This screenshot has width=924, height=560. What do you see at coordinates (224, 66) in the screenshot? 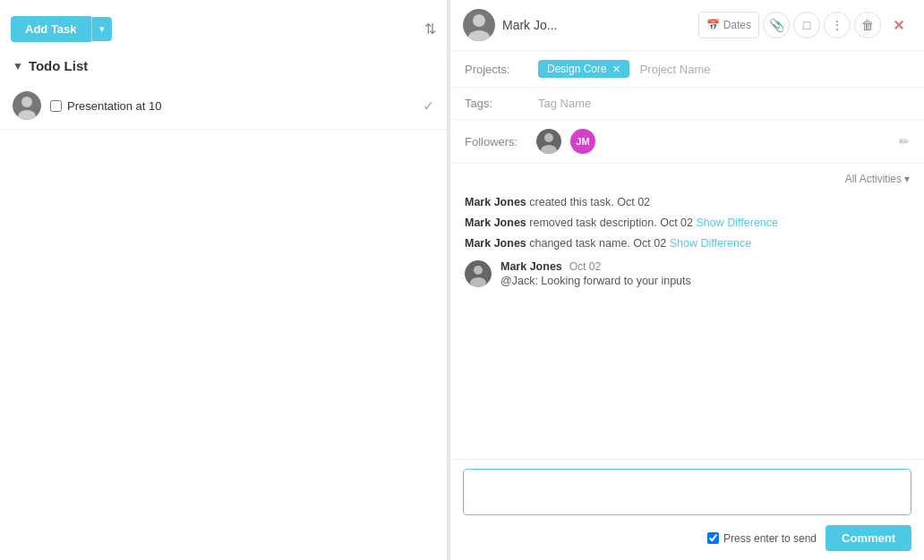
I see `todo-list-header: ▼ Todo List` at bounding box center [224, 66].